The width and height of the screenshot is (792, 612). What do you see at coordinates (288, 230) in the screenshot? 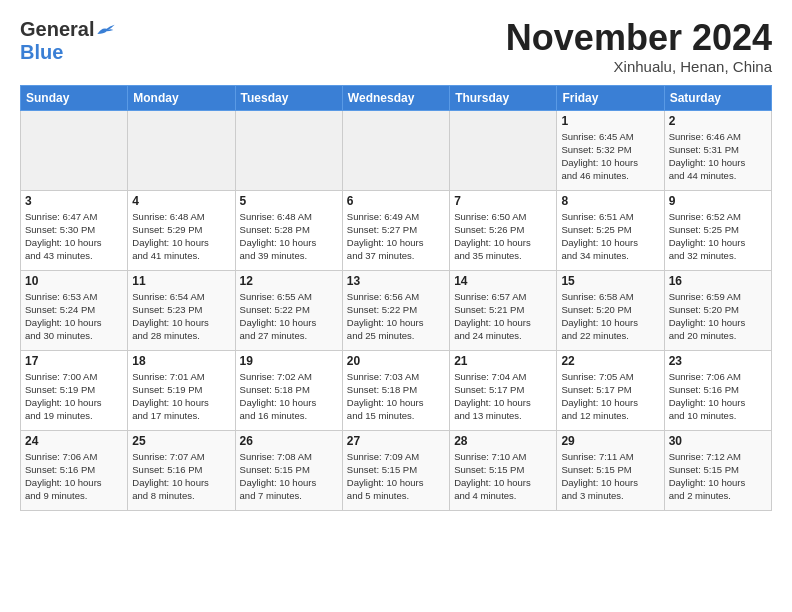
I see `calendar-cell: 5Sunrise: 6:48 AM Sunset: 5:28 PM Daylig…` at bounding box center [288, 230].